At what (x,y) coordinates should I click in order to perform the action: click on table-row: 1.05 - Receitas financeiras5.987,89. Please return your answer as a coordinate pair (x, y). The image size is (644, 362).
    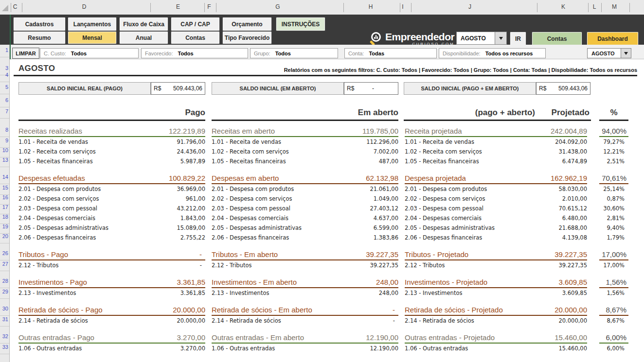
    Looking at the image, I should click on (112, 161).